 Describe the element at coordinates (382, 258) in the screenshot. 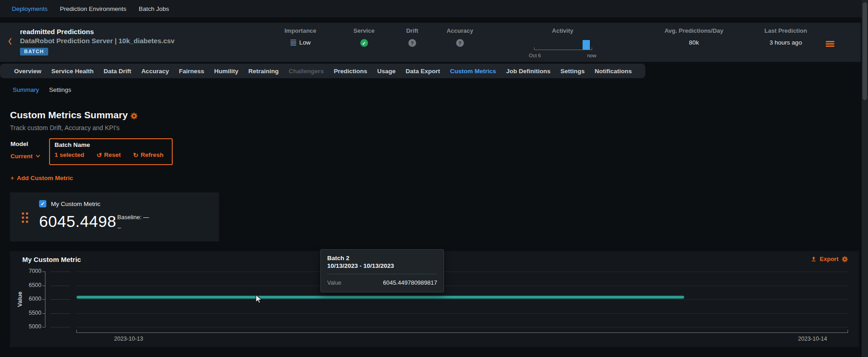

I see `tooltip-title: Batch 2` at that location.